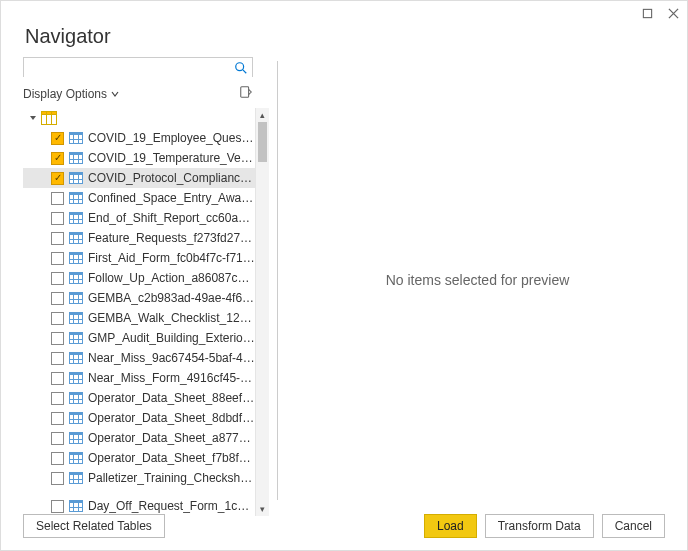 This screenshot has width=688, height=551. Describe the element at coordinates (139, 478) in the screenshot. I see `tree-item: Palletizer_Training_Checksheet_2f5437...` at that location.